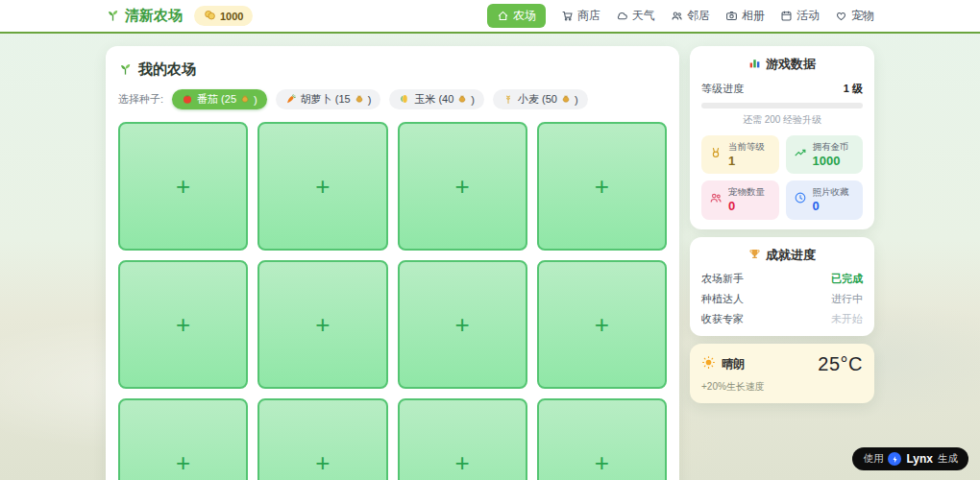 Image resolution: width=980 pixels, height=480 pixels. What do you see at coordinates (219, 100) in the screenshot?
I see `seed-button-tomato: 番茄 (25 )` at bounding box center [219, 100].